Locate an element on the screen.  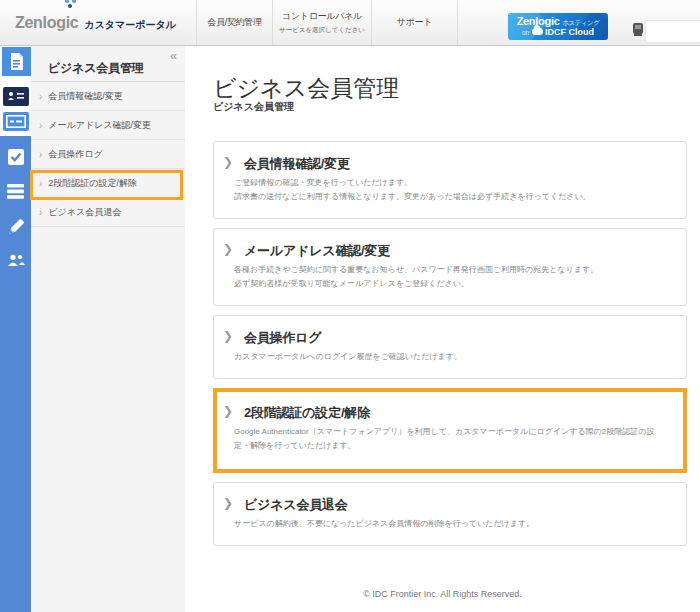
badge-on: on is located at coordinates (526, 34).